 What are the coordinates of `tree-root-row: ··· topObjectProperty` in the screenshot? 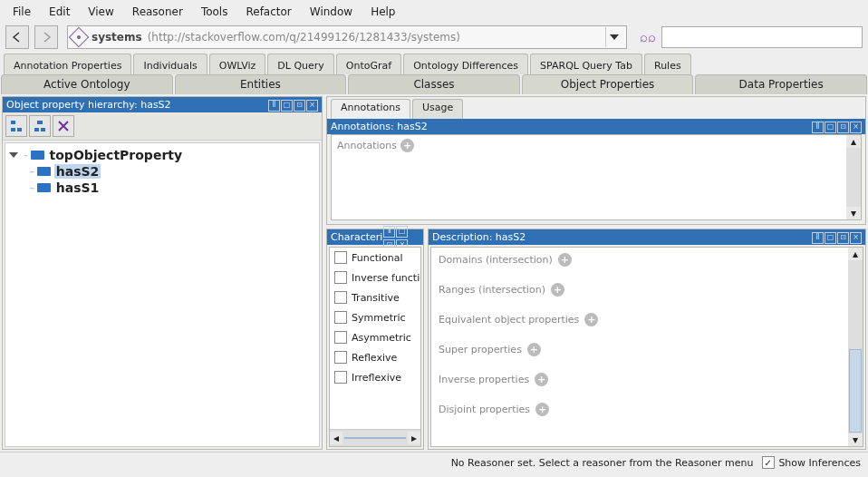 It's located at (162, 155).